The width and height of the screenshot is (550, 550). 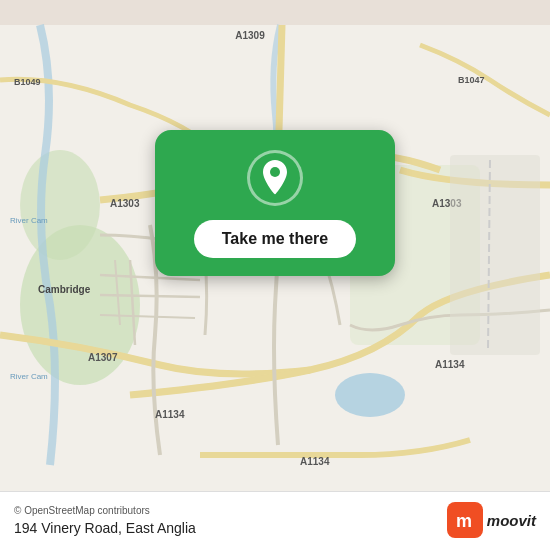 What do you see at coordinates (275, 520) in the screenshot?
I see `bottom-bar: © OpenStreetMap contributors 194 Vinery …` at bounding box center [275, 520].